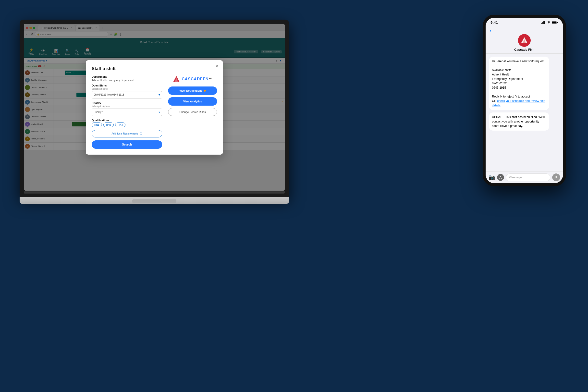  I want to click on imessage-header: ‹ Cascade FN ›, so click(524, 40).